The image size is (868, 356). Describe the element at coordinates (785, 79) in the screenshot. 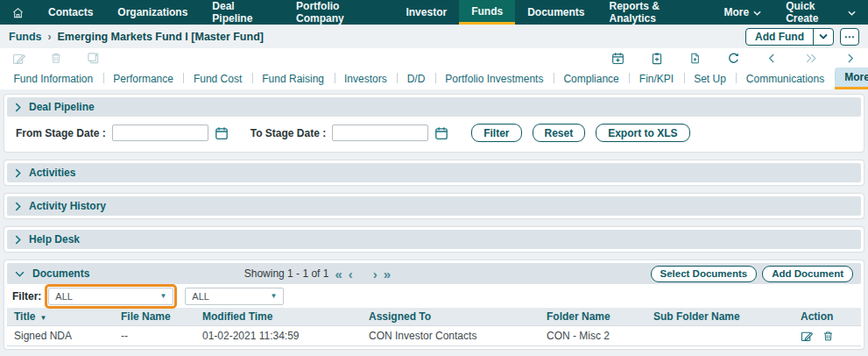

I see `tab-communications: Communications` at that location.